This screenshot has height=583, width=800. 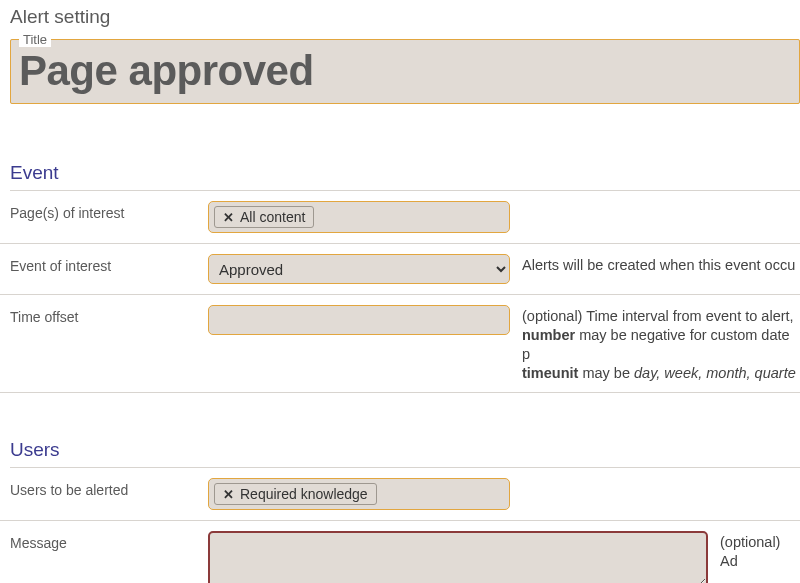 What do you see at coordinates (264, 217) in the screenshot?
I see `chip-all-content: ✕ All content` at bounding box center [264, 217].